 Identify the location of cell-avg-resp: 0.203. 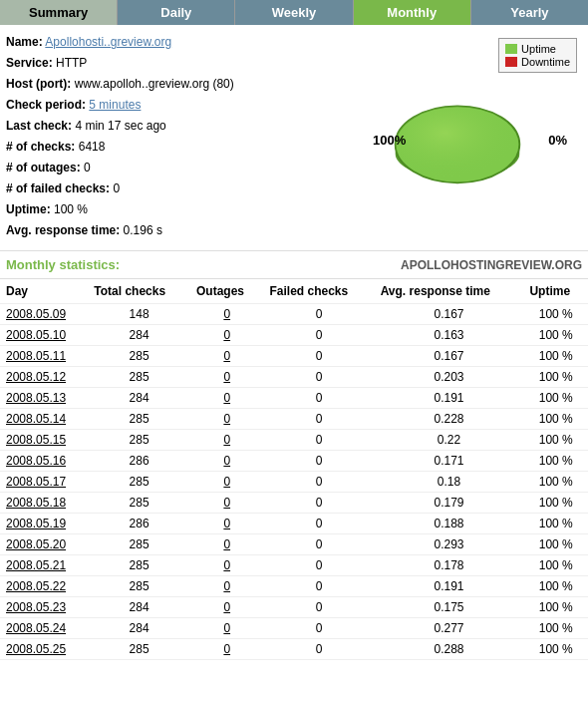
(449, 377).